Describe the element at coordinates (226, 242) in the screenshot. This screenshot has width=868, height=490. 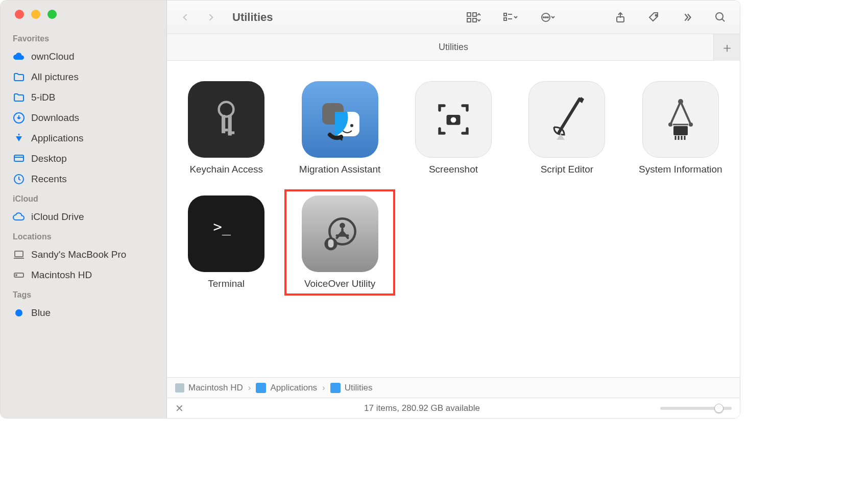
I see `app-item-terminal: >_ Terminal` at that location.